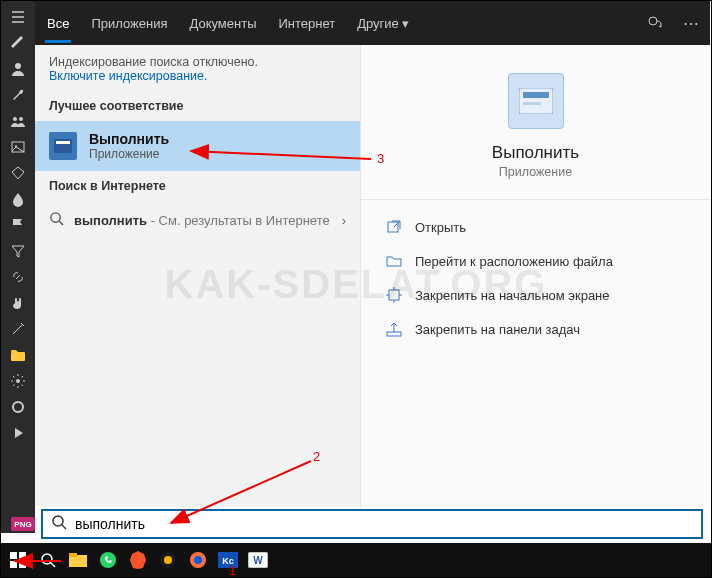 This screenshot has width=712, height=578. What do you see at coordinates (168, 560) in the screenshot?
I see `taskbar-app-icon` at bounding box center [168, 560].